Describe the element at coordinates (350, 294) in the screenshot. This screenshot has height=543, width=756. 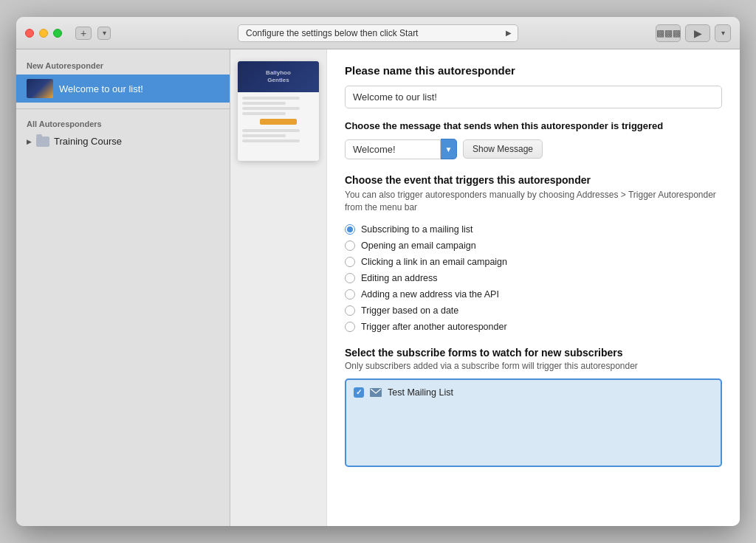
I see `radio-adding` at that location.